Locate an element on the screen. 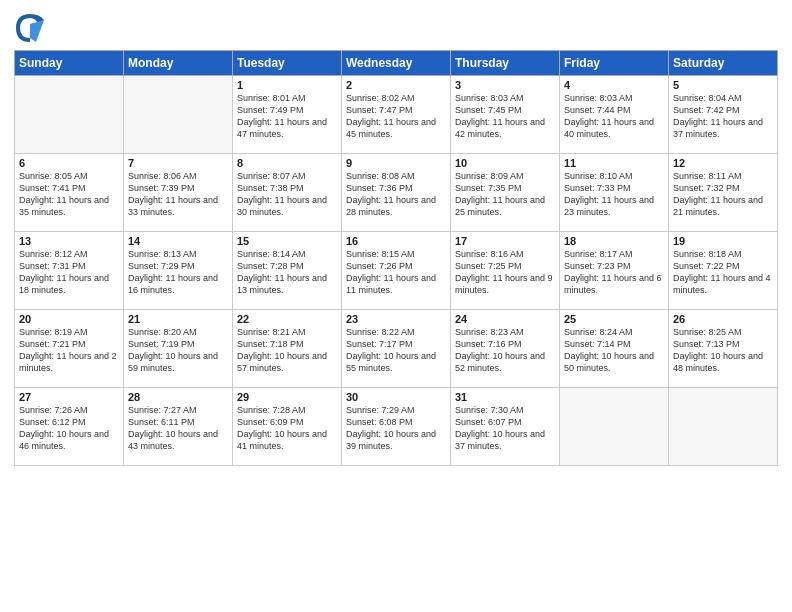 Image resolution: width=792 pixels, height=612 pixels. day-detail: Sunrise: 8:15 AM Sunset: 7:26 PM Dayligh… is located at coordinates (396, 272).